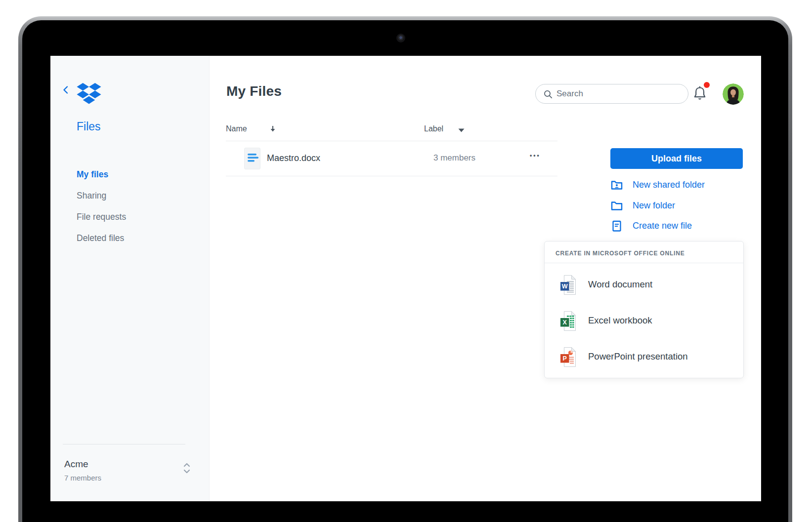 The image size is (812, 522). What do you see at coordinates (101, 196) in the screenshot?
I see `sidebar-item-sharing: Sharing` at bounding box center [101, 196].